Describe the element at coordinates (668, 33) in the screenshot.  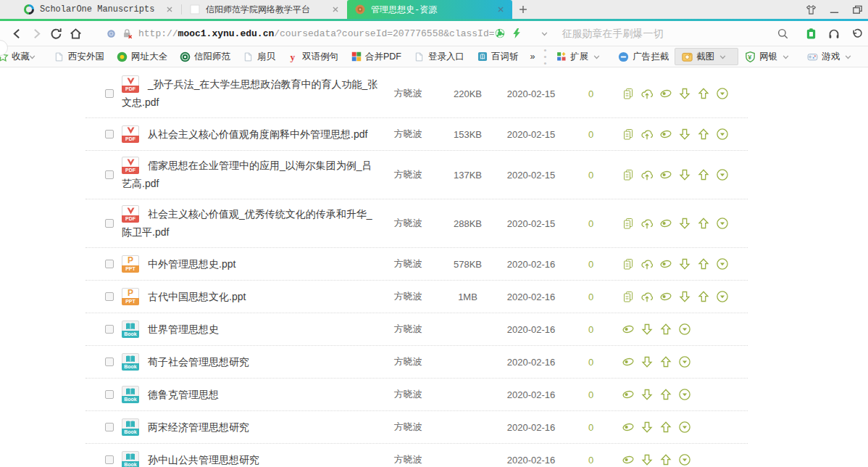
I see `search-input` at that location.